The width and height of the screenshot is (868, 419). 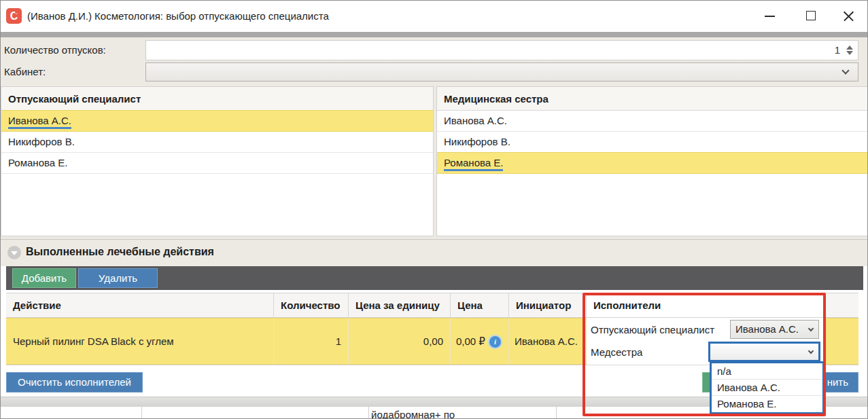 I want to click on specialist-item: Иванова А.С., so click(x=218, y=121).